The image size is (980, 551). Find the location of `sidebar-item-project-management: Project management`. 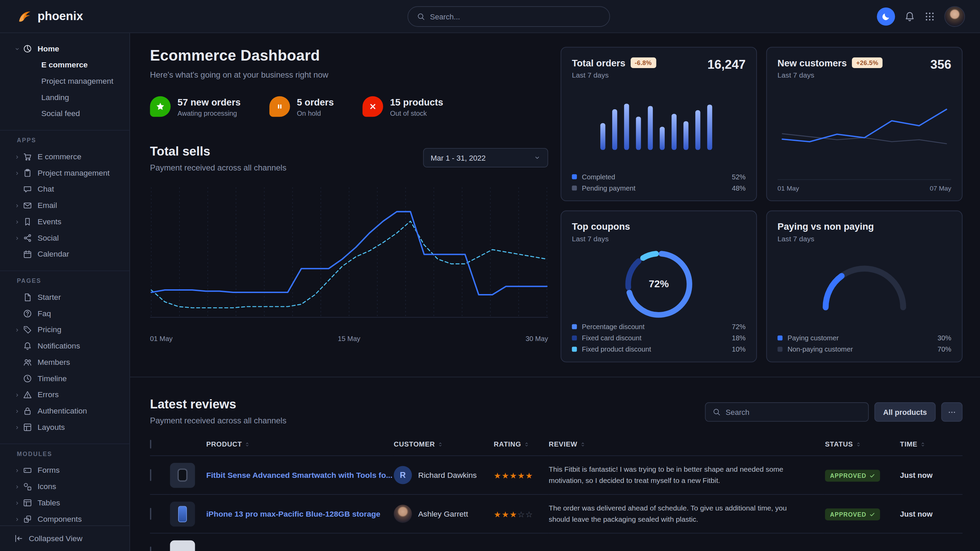

sidebar-item-project-management: Project management is located at coordinates (65, 173).